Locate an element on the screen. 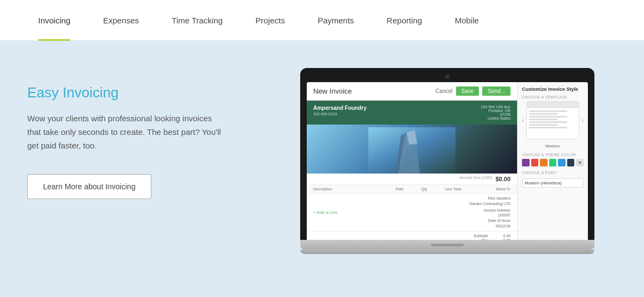 The height and width of the screenshot is (297, 644). choose-font-label: CHOOSE A FONT is located at coordinates (552, 173).